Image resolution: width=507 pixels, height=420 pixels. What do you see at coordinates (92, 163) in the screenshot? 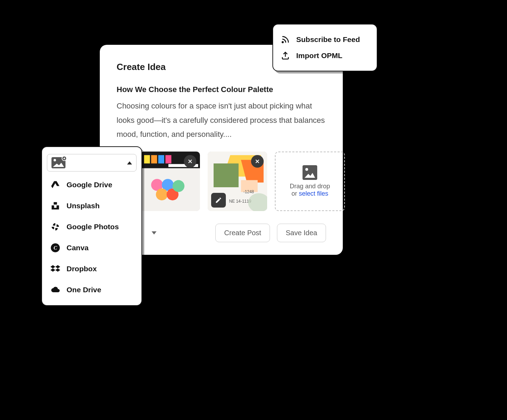
I see `image-source-toggle` at bounding box center [92, 163].